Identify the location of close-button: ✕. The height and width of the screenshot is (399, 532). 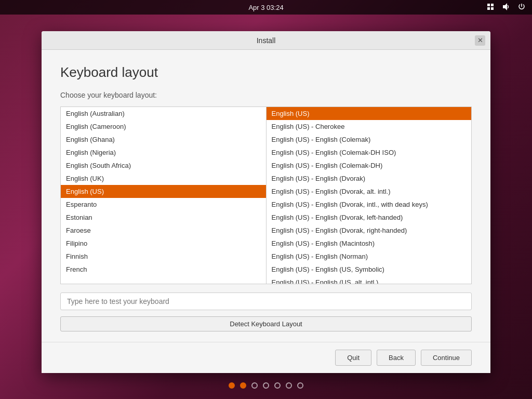
(480, 41).